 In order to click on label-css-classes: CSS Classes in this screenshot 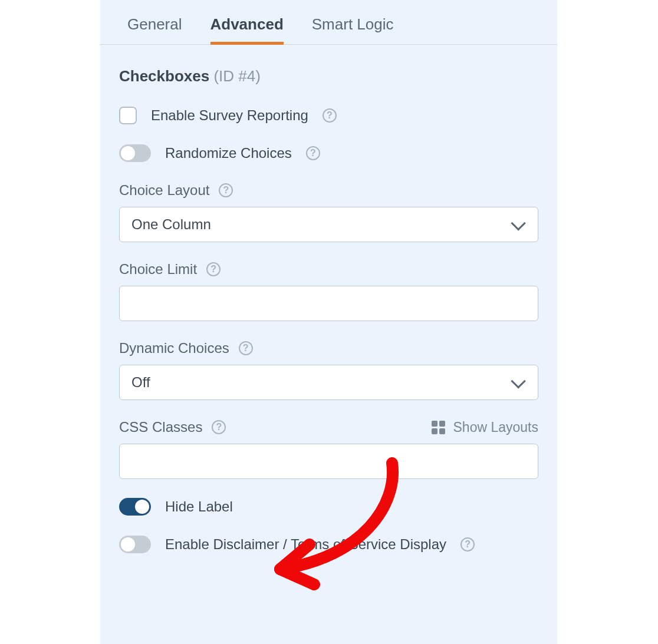, I will do `click(160, 427)`.